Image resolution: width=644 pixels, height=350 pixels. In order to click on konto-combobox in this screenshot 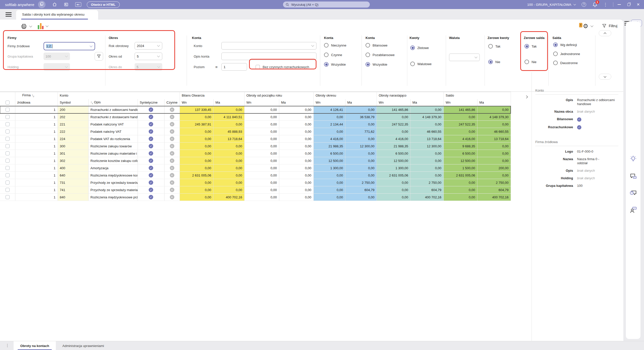, I will do `click(269, 46)`.